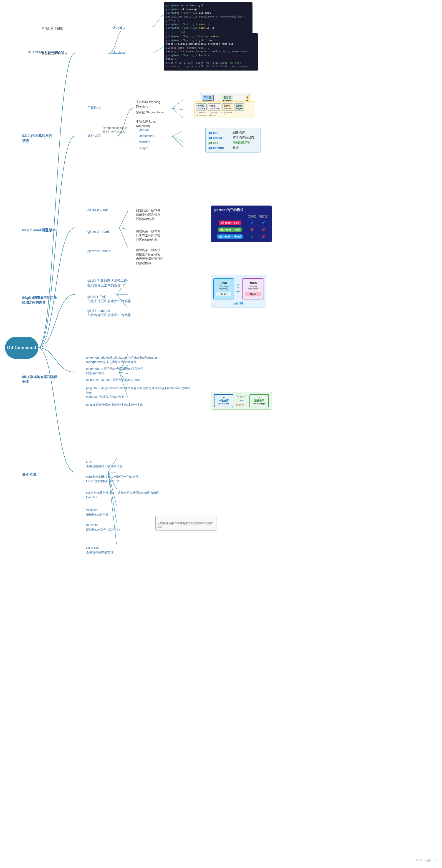 The image size is (442, 868). I want to click on section-01-local-note: 本地目录下创建, so click(53, 28).